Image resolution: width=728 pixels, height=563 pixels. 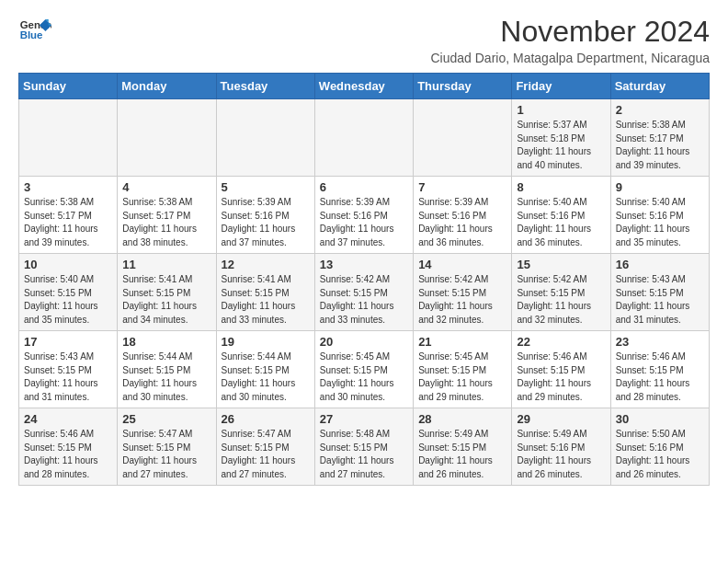 I want to click on day-number: 2, so click(x=660, y=110).